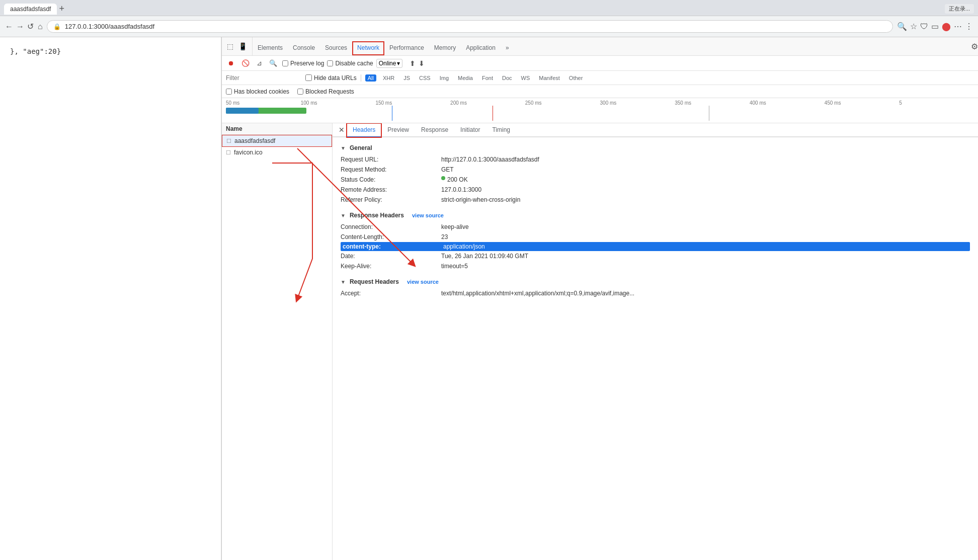 The image size is (978, 560). What do you see at coordinates (487, 78) in the screenshot?
I see `filter-type-font: Font` at bounding box center [487, 78].